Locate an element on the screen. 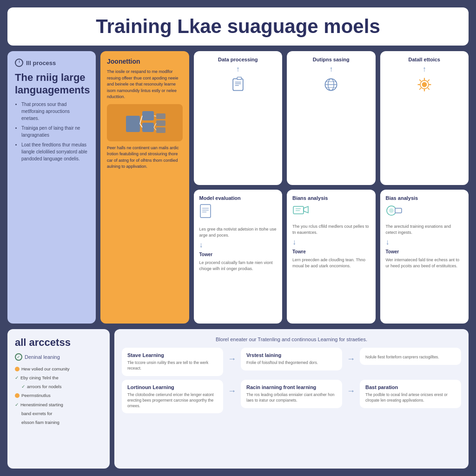 The image size is (476, 476). flow-card-racin: Racin inarning front learning The ros le… is located at coordinates (291, 394).